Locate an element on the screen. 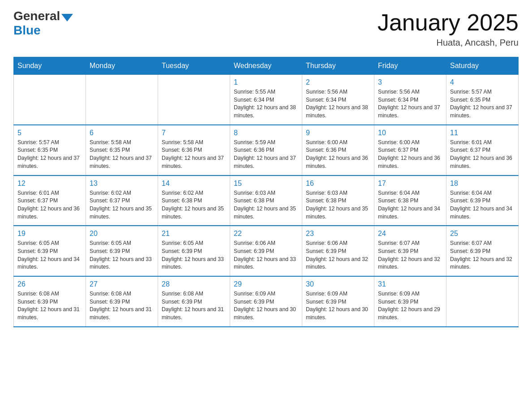 This screenshot has height=411, width=532. day-number: 25 is located at coordinates (482, 234).